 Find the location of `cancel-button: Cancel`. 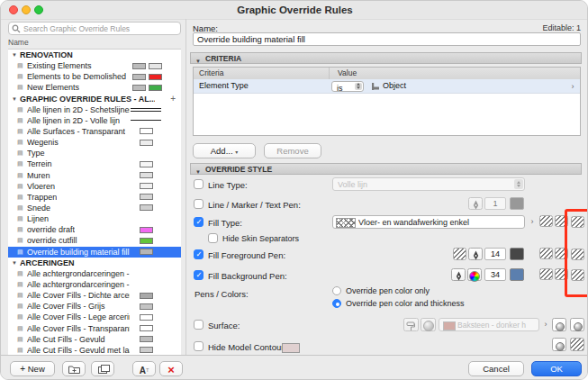

cancel-button: Cancel is located at coordinates (496, 369).